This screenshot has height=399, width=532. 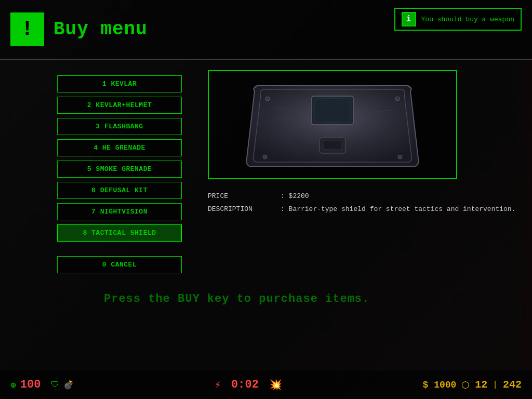 What do you see at coordinates (466, 385) in the screenshot?
I see `hud-money-icon: ⬡` at bounding box center [466, 385].